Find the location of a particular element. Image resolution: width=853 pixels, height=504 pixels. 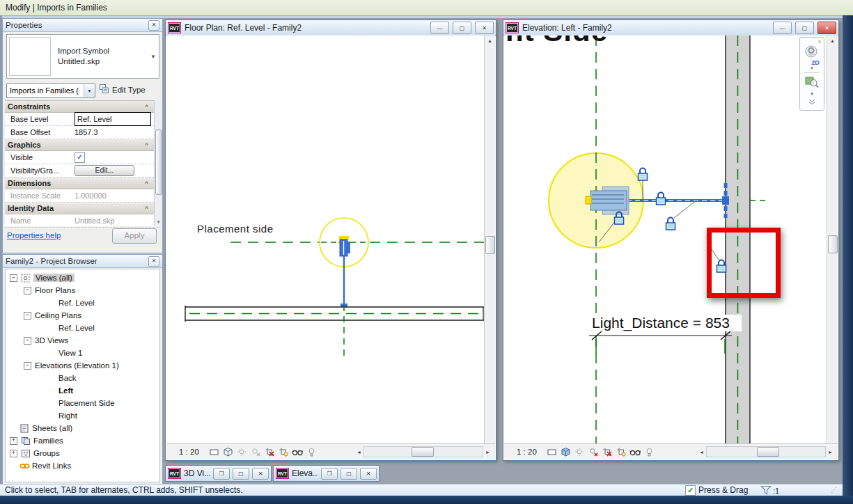

zoom-icon is located at coordinates (812, 84).